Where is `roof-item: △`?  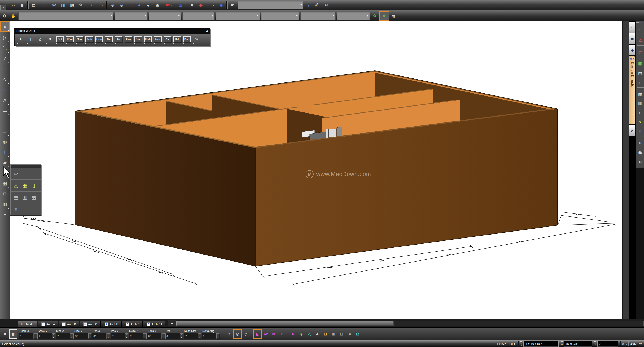
roof-item: △ is located at coordinates (16, 185).